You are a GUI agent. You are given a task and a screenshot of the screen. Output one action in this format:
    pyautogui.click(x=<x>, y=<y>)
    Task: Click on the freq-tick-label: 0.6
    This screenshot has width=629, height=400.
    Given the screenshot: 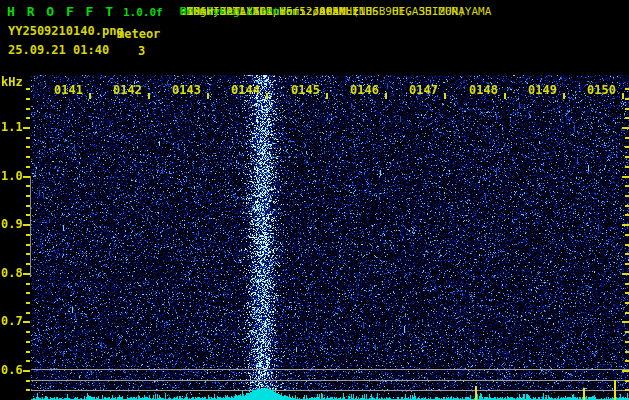 What is the action you would take?
    pyautogui.click(x=12, y=370)
    